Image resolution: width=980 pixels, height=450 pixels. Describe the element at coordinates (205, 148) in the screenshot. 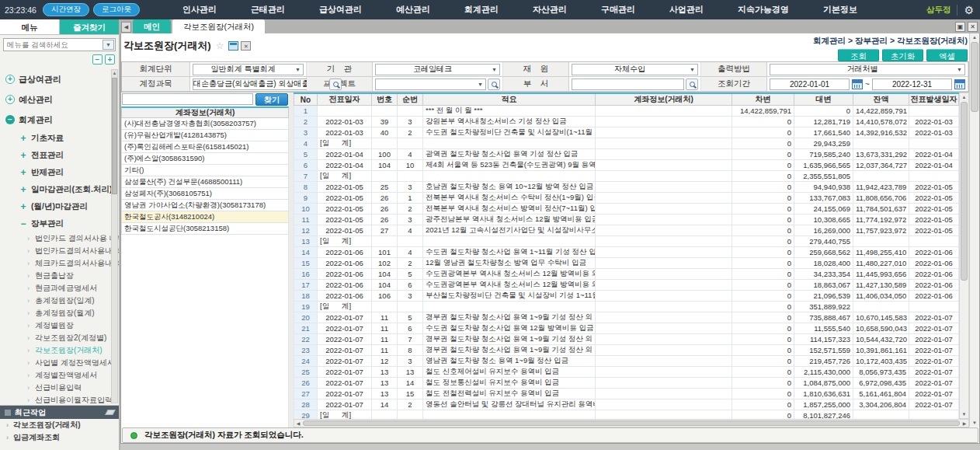

I see `account-list-item: (주)록인김해레스포타운(6158145021)` at that location.